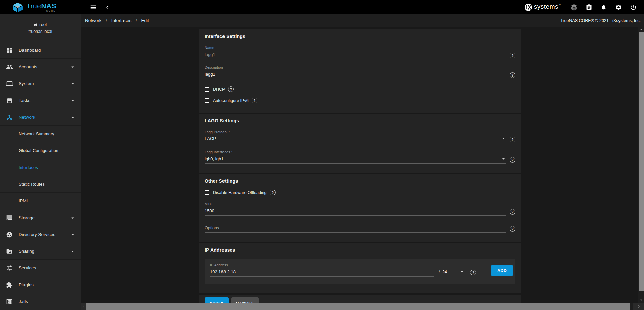 Image resolution: width=644 pixels, height=310 pixels. Describe the element at coordinates (639, 306) in the screenshot. I see `scroll-right-arrow` at that location.